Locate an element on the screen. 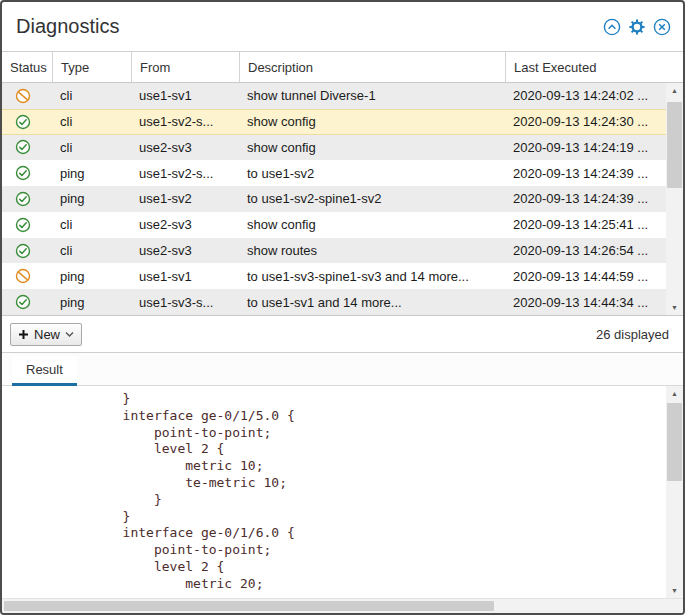 This screenshot has width=685, height=615. table-row: cliuse2-sv3show config2020-09-13 14:24:1… is located at coordinates (334, 148).